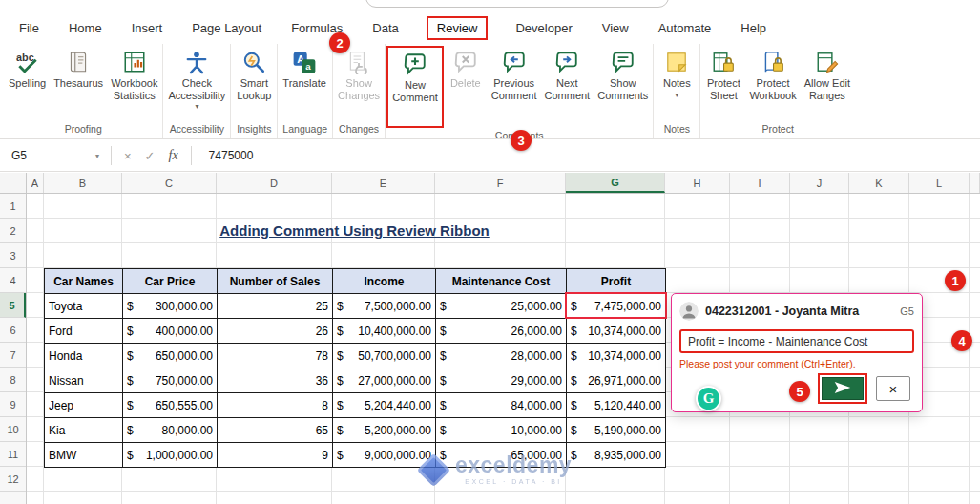  Describe the element at coordinates (843, 388) in the screenshot. I see `post-comment-button` at that location.